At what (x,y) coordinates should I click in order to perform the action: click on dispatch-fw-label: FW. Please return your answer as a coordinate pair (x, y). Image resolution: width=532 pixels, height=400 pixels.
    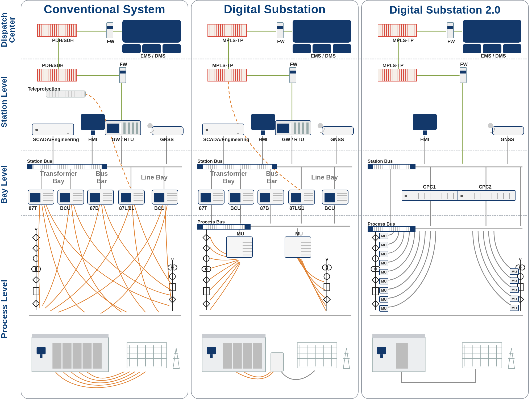
    Looking at the image, I should click on (111, 42).